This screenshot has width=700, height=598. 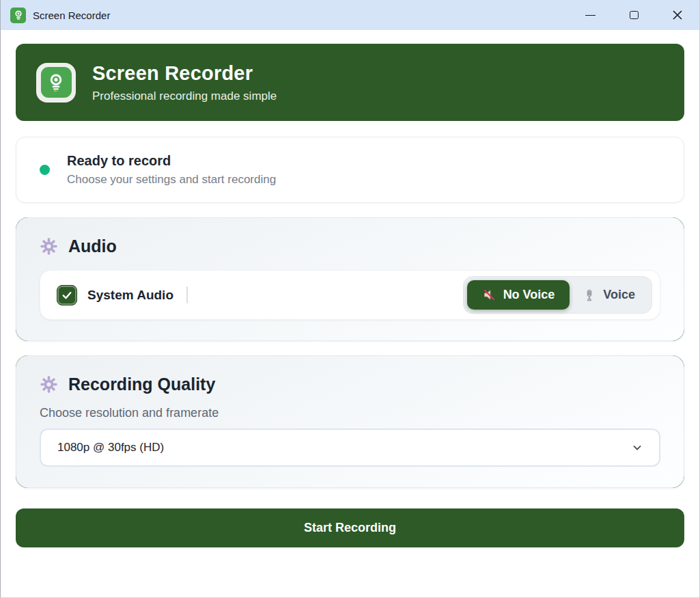 What do you see at coordinates (519, 295) in the screenshot?
I see `no-voice-button: No Voice` at bounding box center [519, 295].